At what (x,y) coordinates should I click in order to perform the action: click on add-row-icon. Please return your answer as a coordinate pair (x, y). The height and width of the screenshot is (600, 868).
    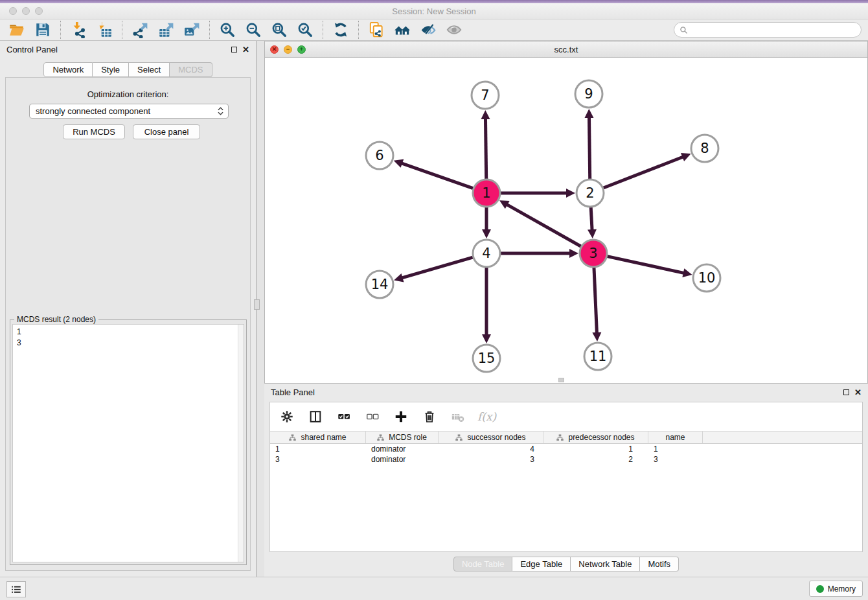
    Looking at the image, I should click on (401, 417).